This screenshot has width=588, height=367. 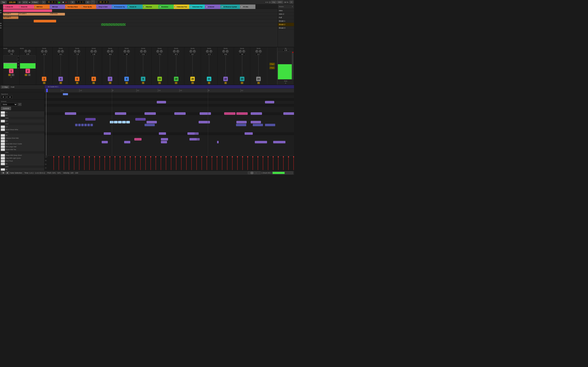 What do you see at coordinates (52, 2) in the screenshot?
I see `position-display: 35 . 3 . 1` at bounding box center [52, 2].